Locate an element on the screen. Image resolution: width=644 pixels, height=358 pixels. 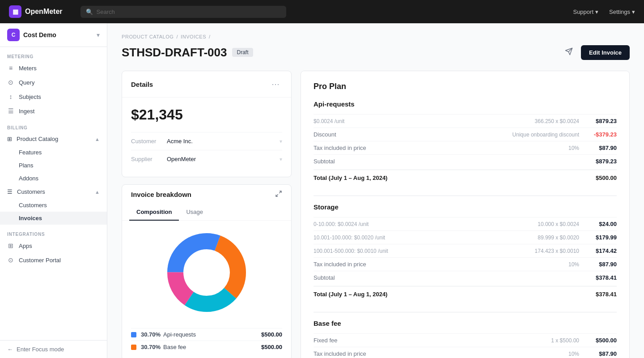
search-icon: 🔍 is located at coordinates (89, 12).